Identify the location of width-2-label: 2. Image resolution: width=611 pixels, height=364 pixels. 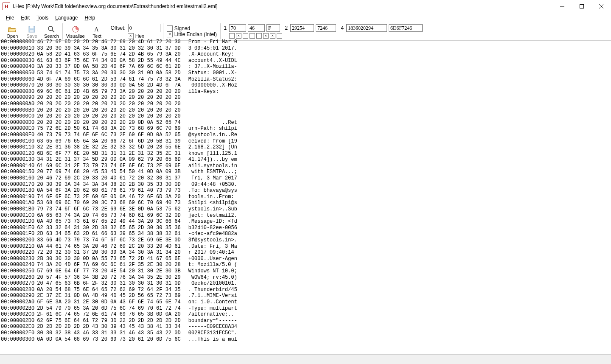
(286, 28).